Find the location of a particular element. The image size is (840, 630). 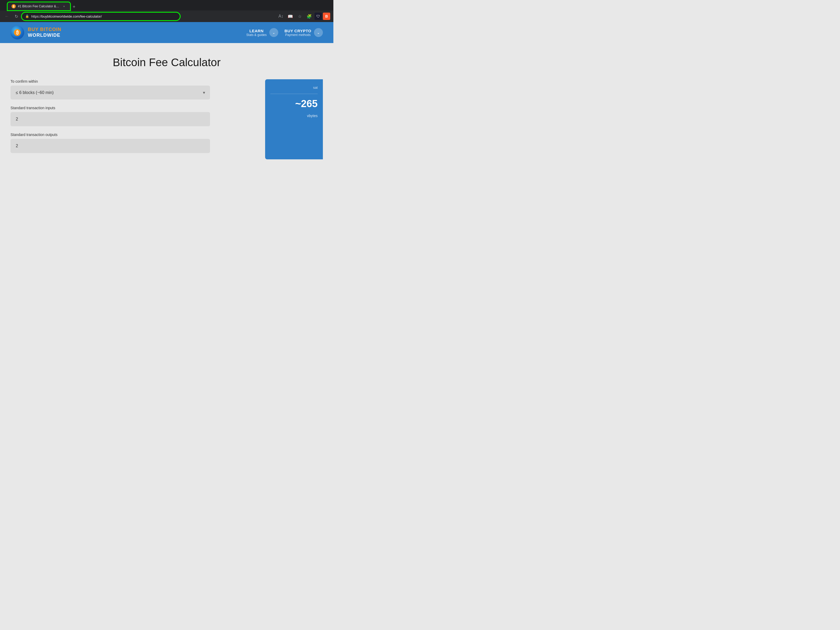

result-unit-label: sat is located at coordinates (294, 87).